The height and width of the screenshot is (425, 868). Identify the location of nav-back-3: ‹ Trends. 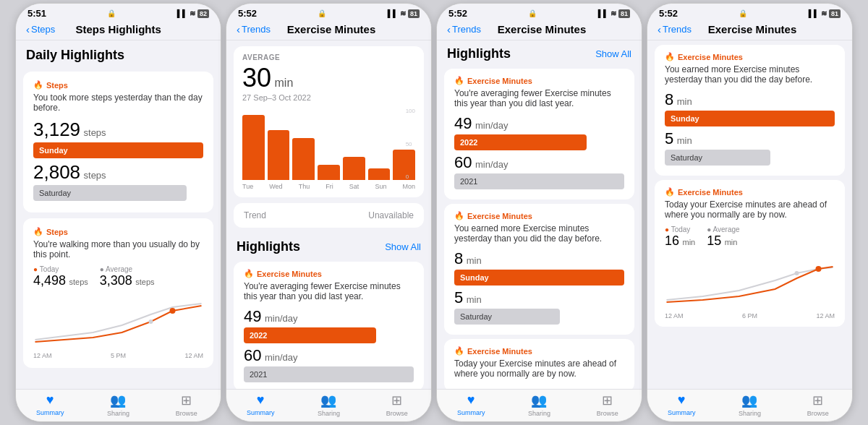
(464, 29).